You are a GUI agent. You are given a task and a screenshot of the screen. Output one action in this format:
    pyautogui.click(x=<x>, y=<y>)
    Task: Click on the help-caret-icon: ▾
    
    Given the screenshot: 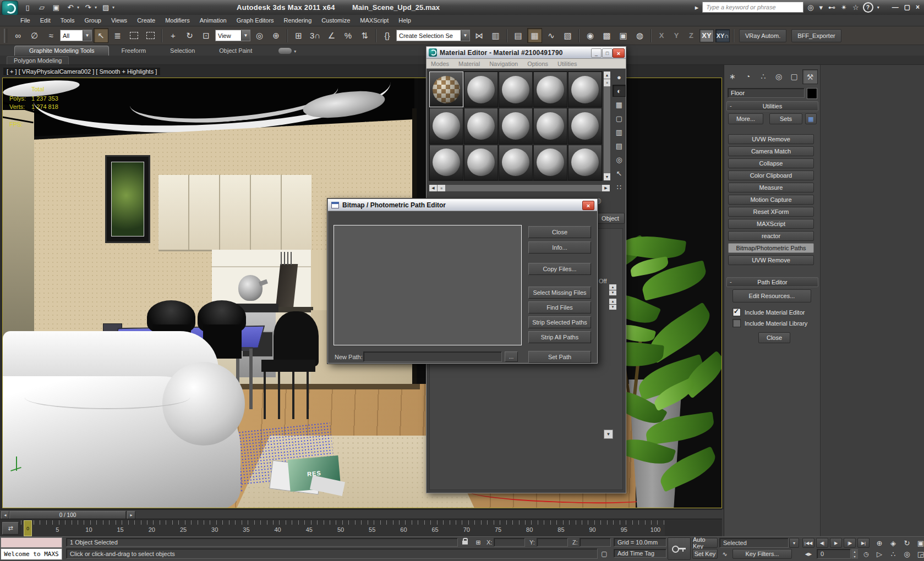 What is the action you would take?
    pyautogui.click(x=878, y=8)
    